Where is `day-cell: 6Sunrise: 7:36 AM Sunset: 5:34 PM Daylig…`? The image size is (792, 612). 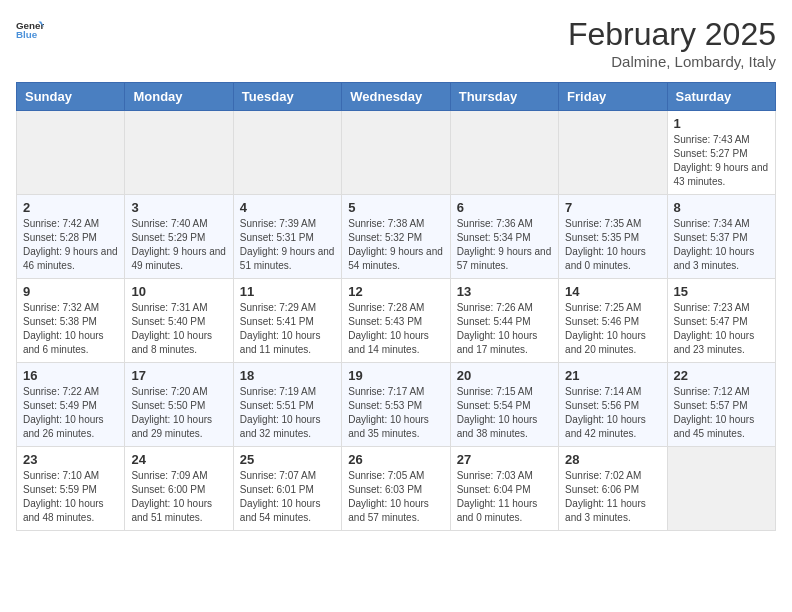 day-cell: 6Sunrise: 7:36 AM Sunset: 5:34 PM Daylig… is located at coordinates (504, 237).